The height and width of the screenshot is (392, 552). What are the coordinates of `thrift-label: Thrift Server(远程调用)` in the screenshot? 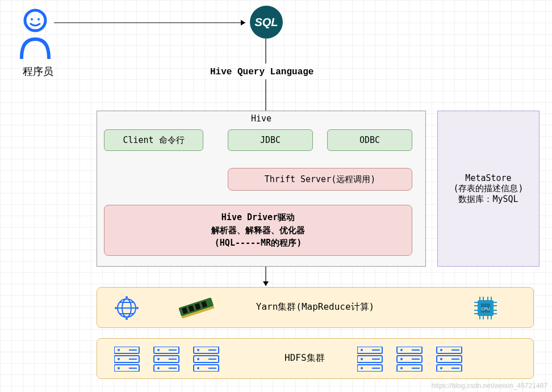 It's located at (320, 179).